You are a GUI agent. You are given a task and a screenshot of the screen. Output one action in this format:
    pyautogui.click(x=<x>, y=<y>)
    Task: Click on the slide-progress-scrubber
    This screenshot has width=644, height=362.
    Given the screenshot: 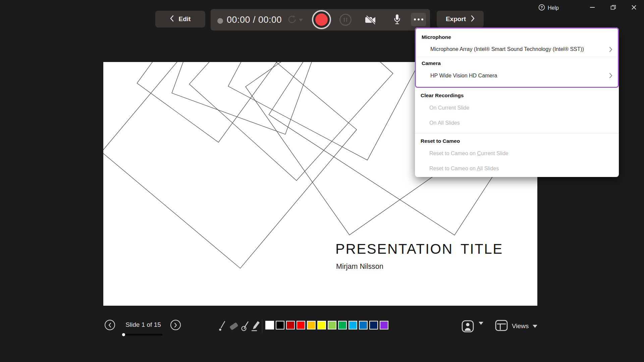 What is the action you would take?
    pyautogui.click(x=143, y=335)
    